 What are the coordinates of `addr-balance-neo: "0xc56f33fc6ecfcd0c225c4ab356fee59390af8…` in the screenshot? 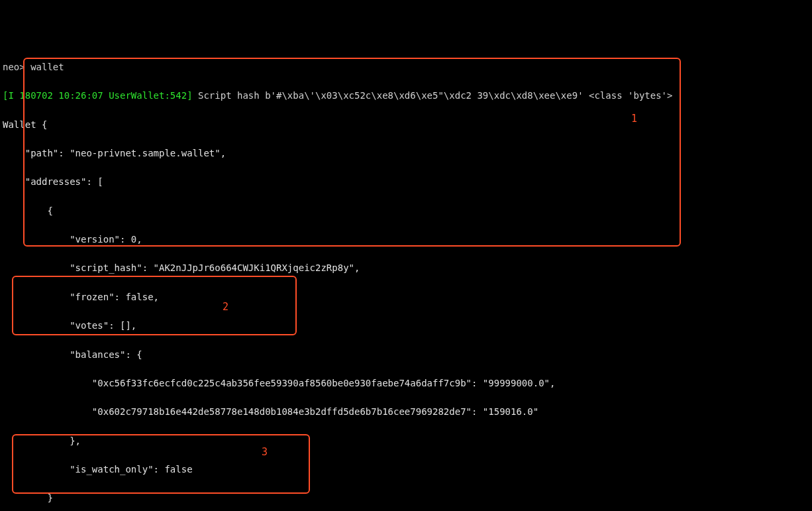 It's located at (406, 384).